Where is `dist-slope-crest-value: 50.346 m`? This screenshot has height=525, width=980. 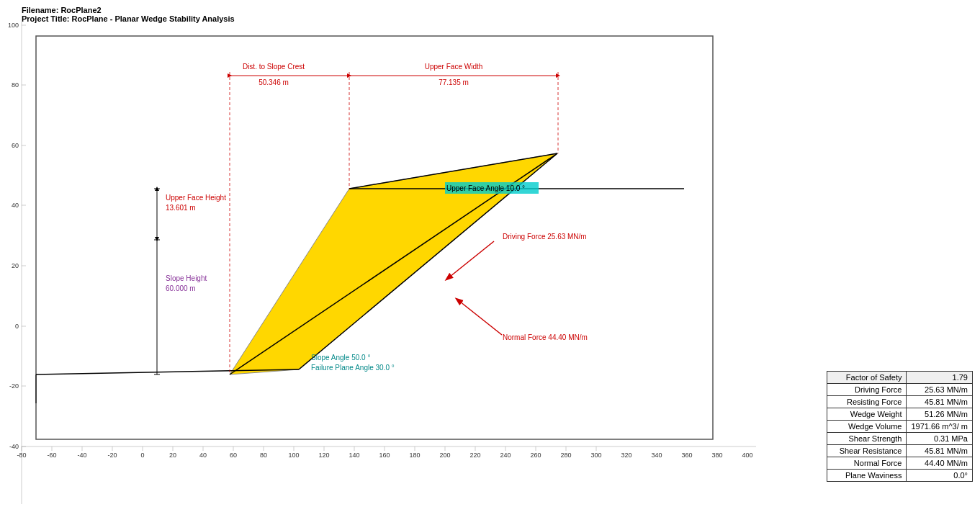 dist-slope-crest-value: 50.346 m is located at coordinates (274, 82).